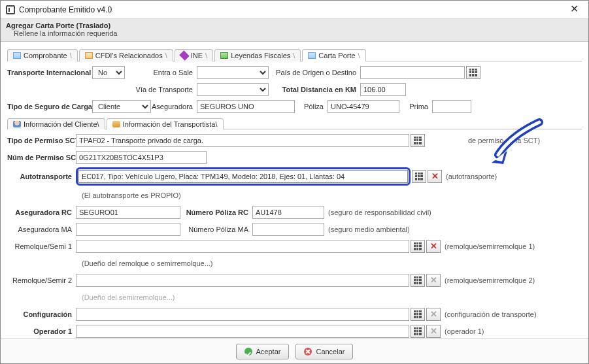  I want to click on num-permiso-label: Núm de Permiso SCT, so click(42, 157).